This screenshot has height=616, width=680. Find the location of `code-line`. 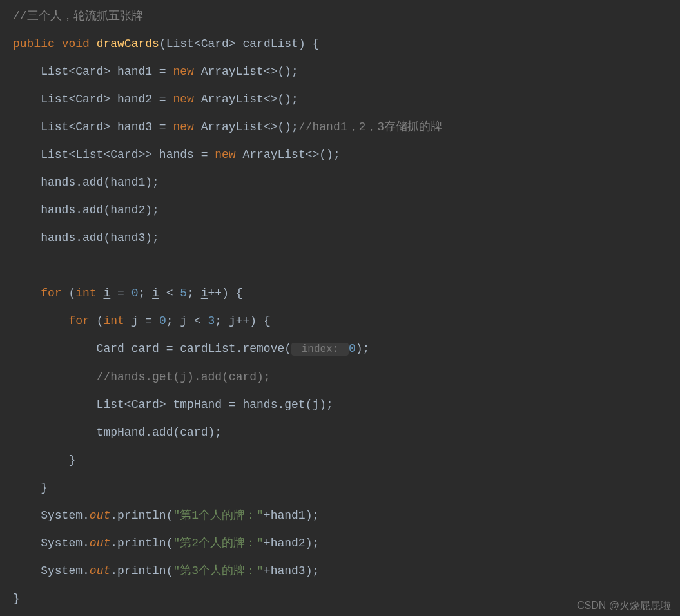

code-line is located at coordinates (340, 265).